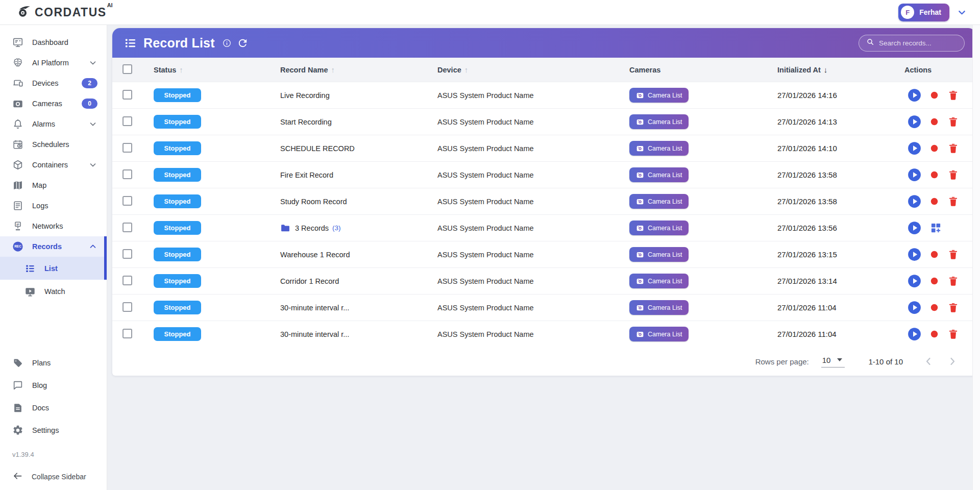  I want to click on sidebar-item-dashboard: Dashboard, so click(53, 42).